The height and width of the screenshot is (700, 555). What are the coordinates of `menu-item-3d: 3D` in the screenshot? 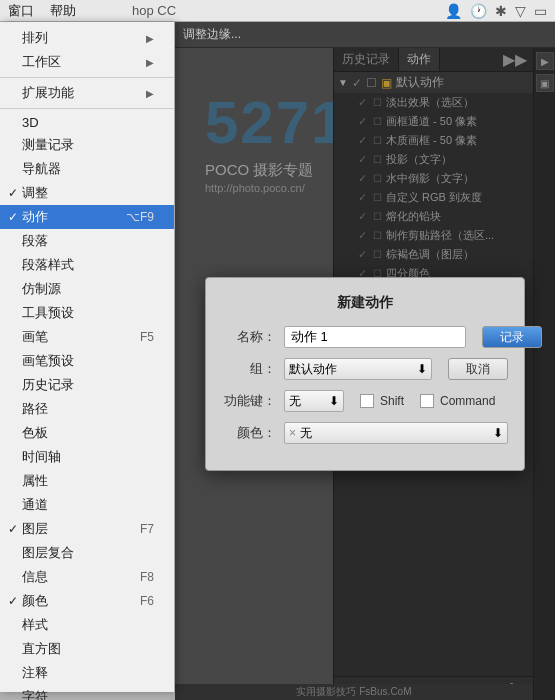 It's located at (87, 122).